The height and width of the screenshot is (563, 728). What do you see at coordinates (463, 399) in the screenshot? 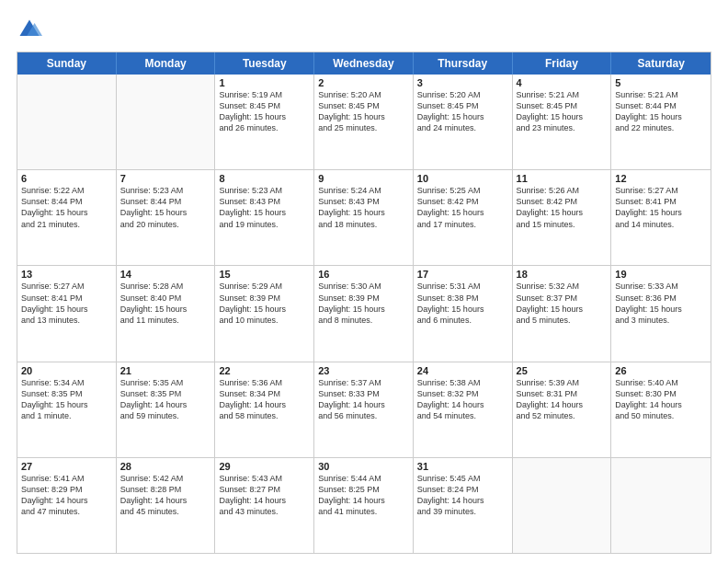
I see `day-info: Sunrise: 5:38 AM Sunset: 8:32 PM Dayligh…` at bounding box center [463, 399].